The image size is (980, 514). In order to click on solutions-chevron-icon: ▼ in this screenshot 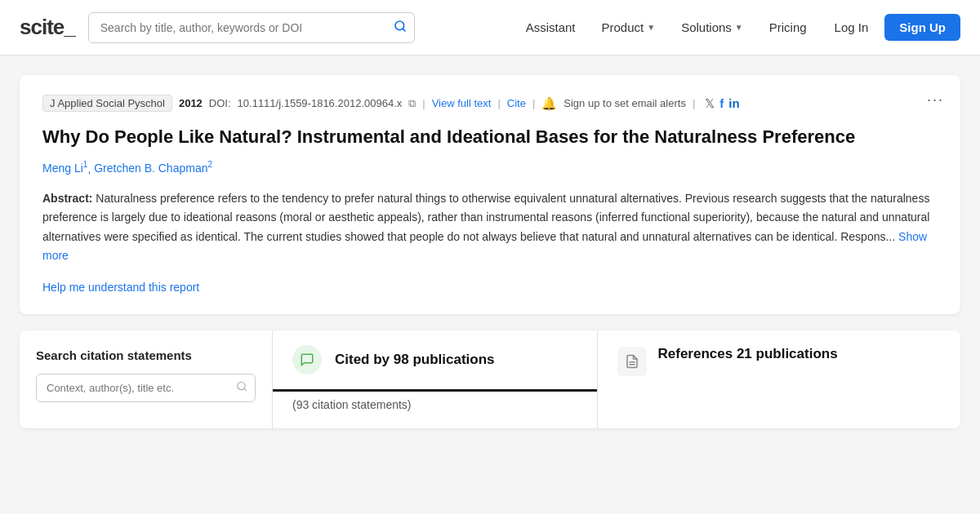, I will do `click(739, 28)`.